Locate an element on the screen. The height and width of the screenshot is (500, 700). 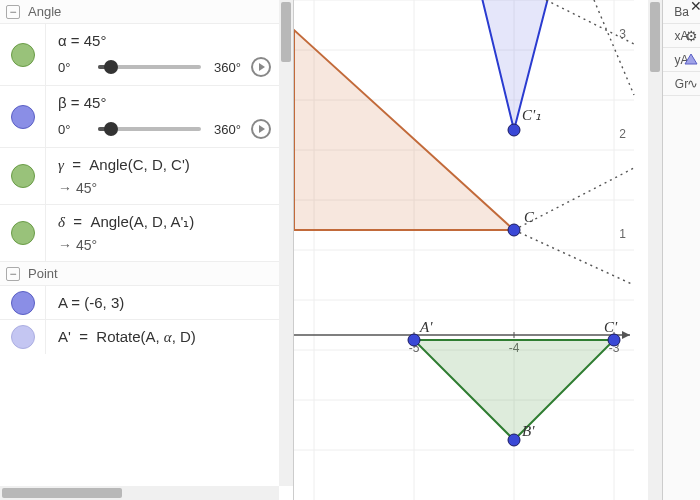
beta-slider is located at coordinates (150, 129).